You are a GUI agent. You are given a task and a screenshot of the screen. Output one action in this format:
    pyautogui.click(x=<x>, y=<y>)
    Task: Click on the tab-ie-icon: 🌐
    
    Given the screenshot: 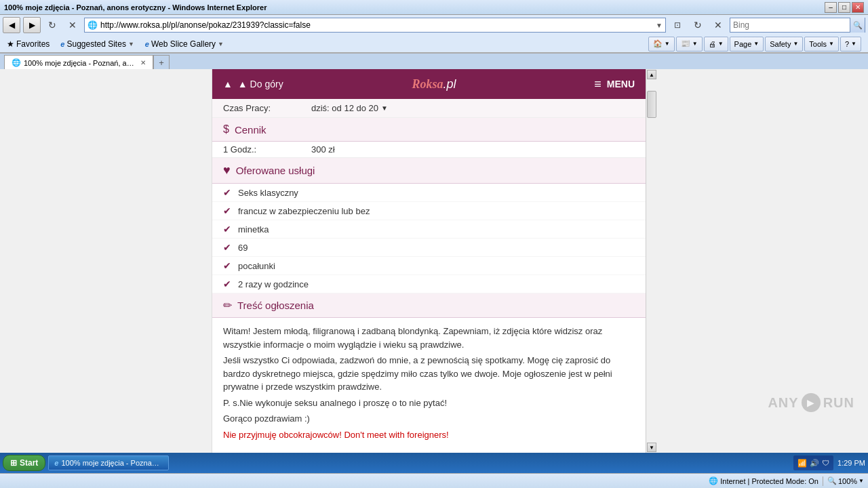 What is the action you would take?
    pyautogui.click(x=16, y=62)
    